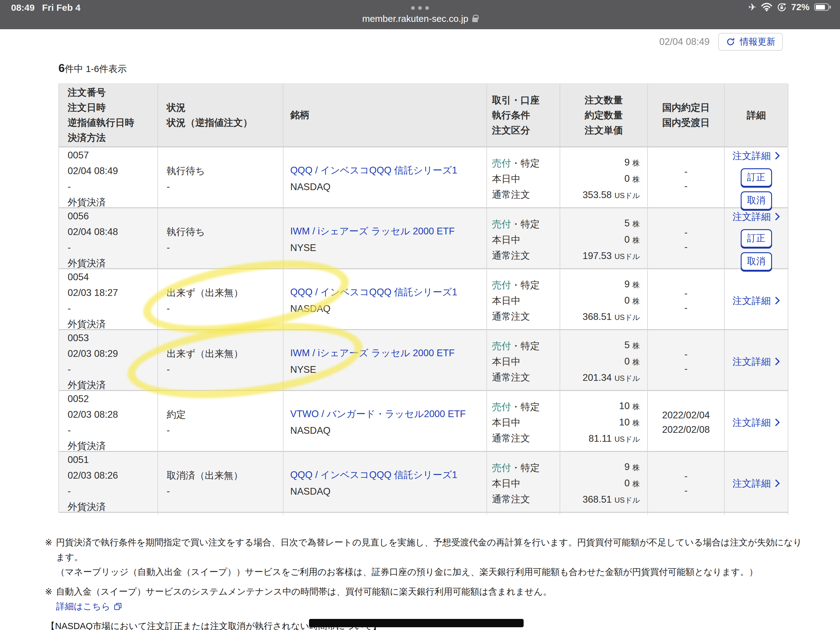  Describe the element at coordinates (750, 42) in the screenshot. I see `refresh-button: 情報更新` at that location.